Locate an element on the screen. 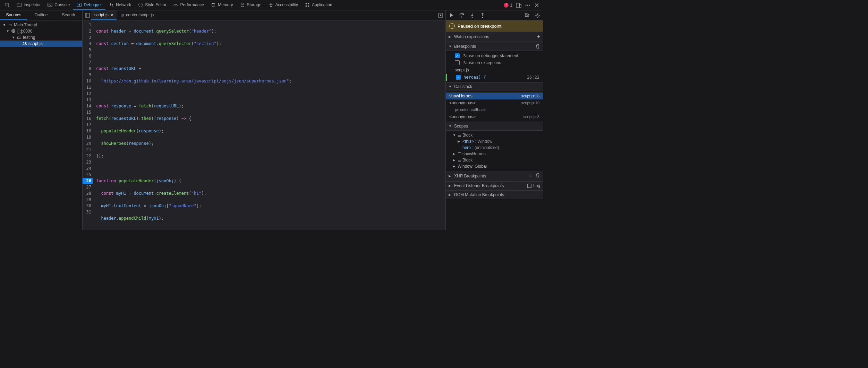 The image size is (868, 368). scope-block: ▶☰showHeroes is located at coordinates (494, 154).